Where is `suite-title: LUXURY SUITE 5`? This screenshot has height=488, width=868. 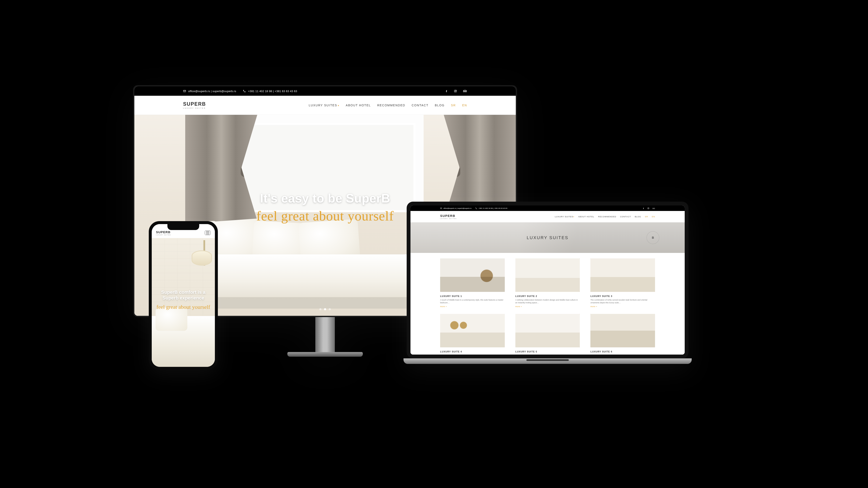
suite-title: LUXURY SUITE 5 is located at coordinates (548, 352).